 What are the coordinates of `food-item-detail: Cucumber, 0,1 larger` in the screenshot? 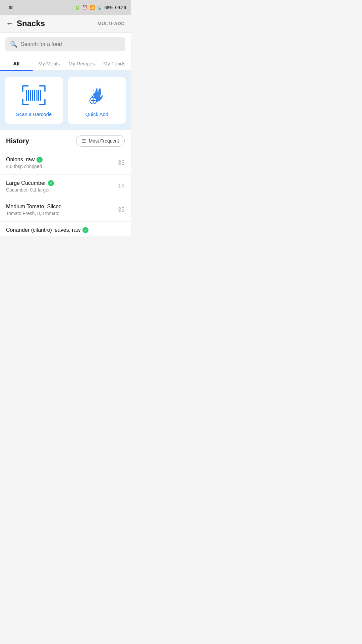 It's located at (60, 190).